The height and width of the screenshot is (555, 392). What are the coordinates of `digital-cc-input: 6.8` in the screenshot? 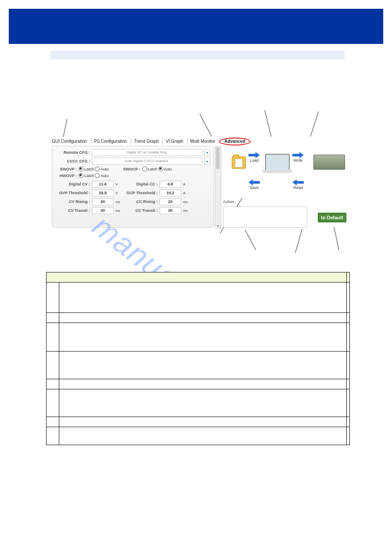 It's located at (170, 184).